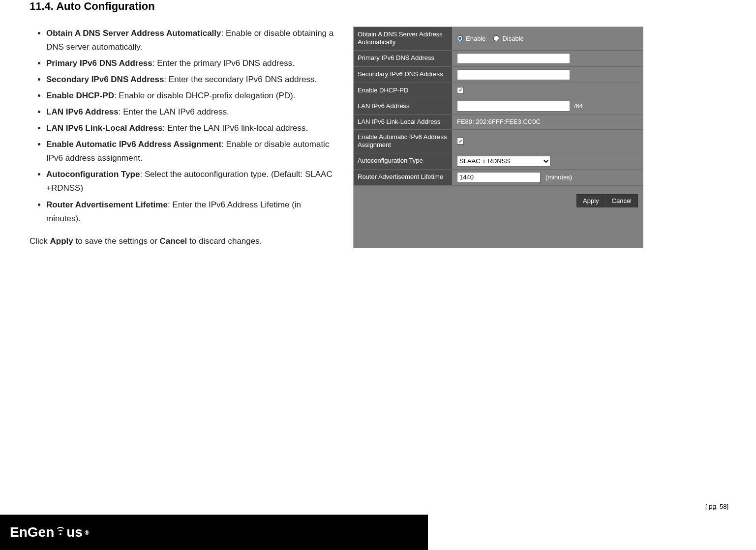 The width and height of the screenshot is (756, 550). What do you see at coordinates (62, 241) in the screenshot?
I see `text-apply: Apply` at bounding box center [62, 241].